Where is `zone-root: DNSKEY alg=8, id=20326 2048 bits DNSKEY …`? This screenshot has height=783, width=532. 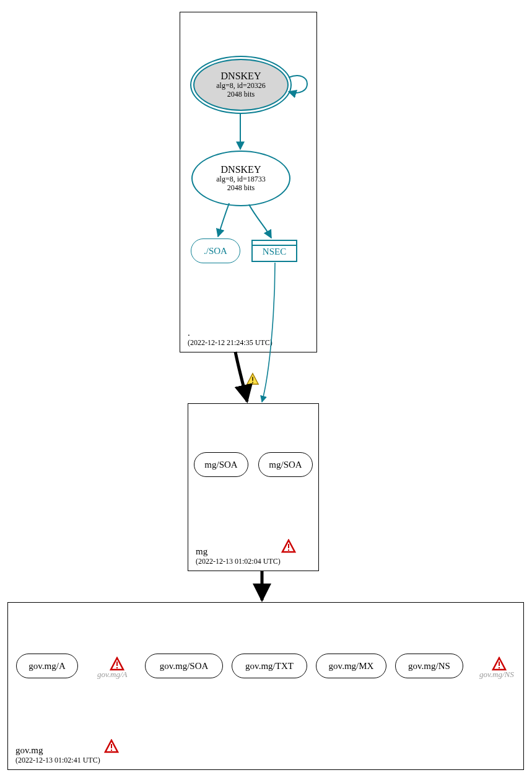
zone-root: DNSKEY alg=8, id=20326 2048 bits DNSKEY … is located at coordinates (248, 182).